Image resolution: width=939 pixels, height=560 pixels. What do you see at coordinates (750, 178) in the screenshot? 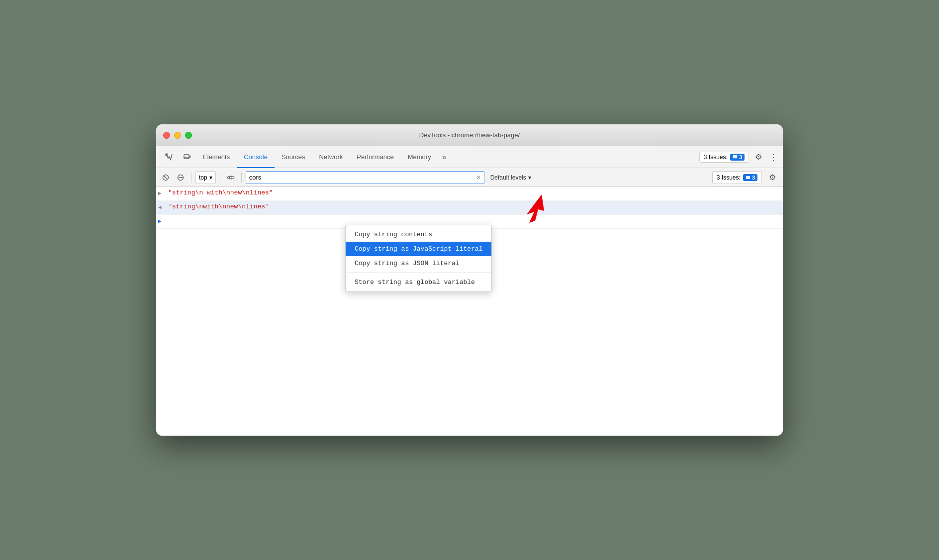
I see `issues-badge: 3` at bounding box center [750, 178].